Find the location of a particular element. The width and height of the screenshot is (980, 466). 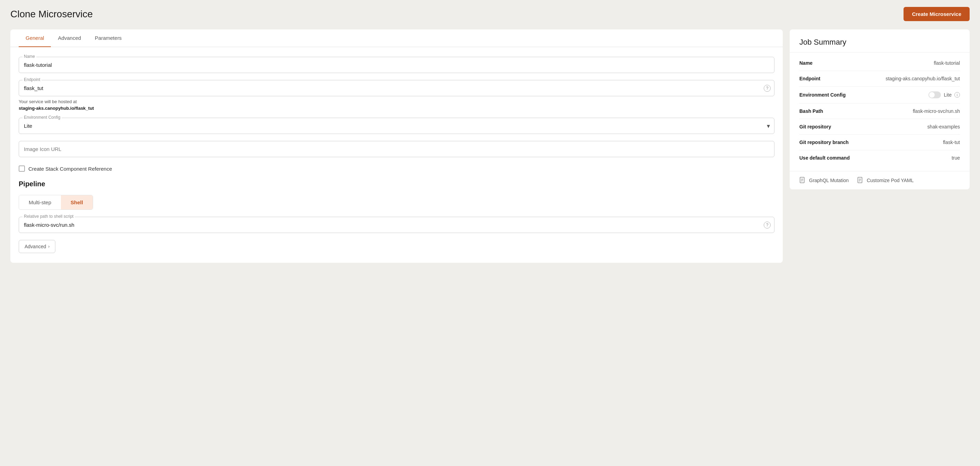

summary-val-name: flask-tutorial is located at coordinates (947, 63).